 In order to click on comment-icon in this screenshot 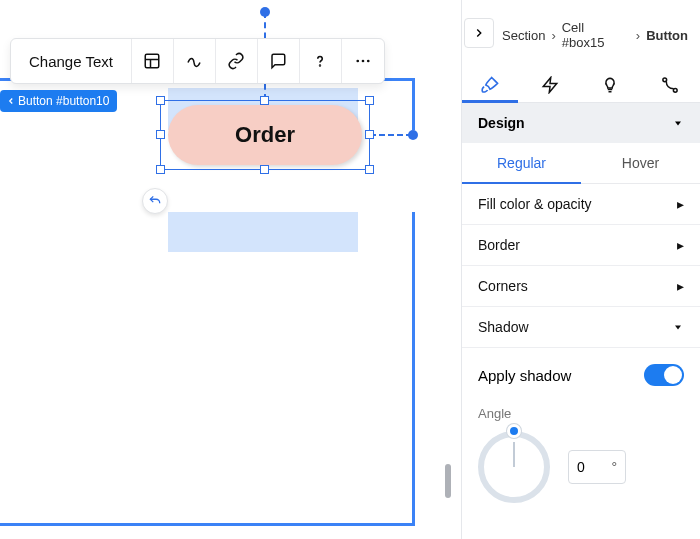, I will do `click(278, 61)`.